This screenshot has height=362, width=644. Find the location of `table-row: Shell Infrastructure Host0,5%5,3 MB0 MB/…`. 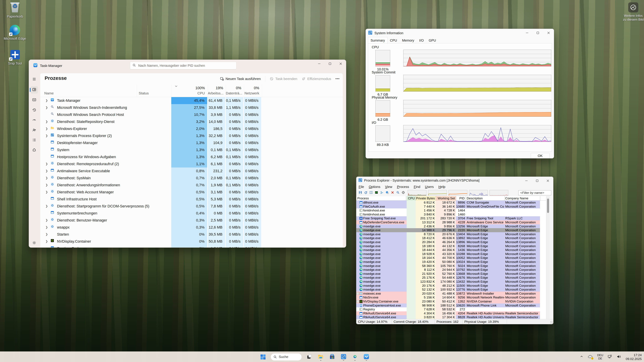

table-row: Shell Infrastructure Host0,5%5,3 MB0 MB/… is located at coordinates (192, 199).